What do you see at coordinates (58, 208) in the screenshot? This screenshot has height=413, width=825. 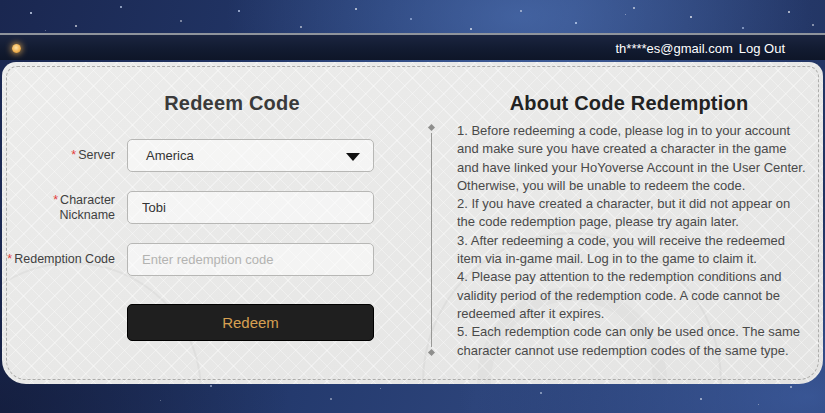 I see `nickname-label: *Character Nickname` at bounding box center [58, 208].